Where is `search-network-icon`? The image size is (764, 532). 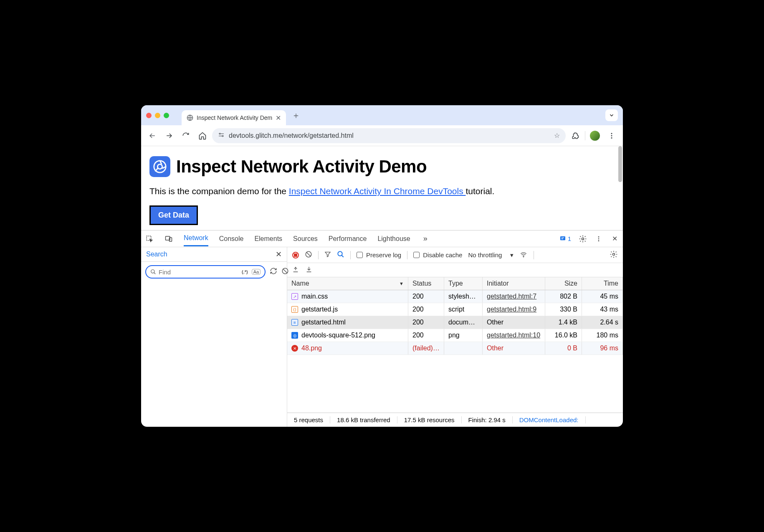 search-network-icon is located at coordinates (341, 255).